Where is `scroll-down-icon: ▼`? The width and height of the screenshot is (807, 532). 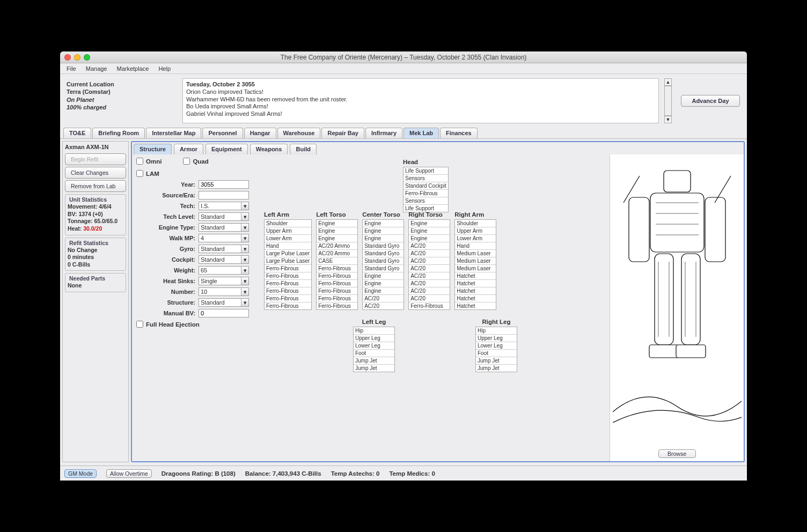
scroll-down-icon: ▼ is located at coordinates (668, 120).